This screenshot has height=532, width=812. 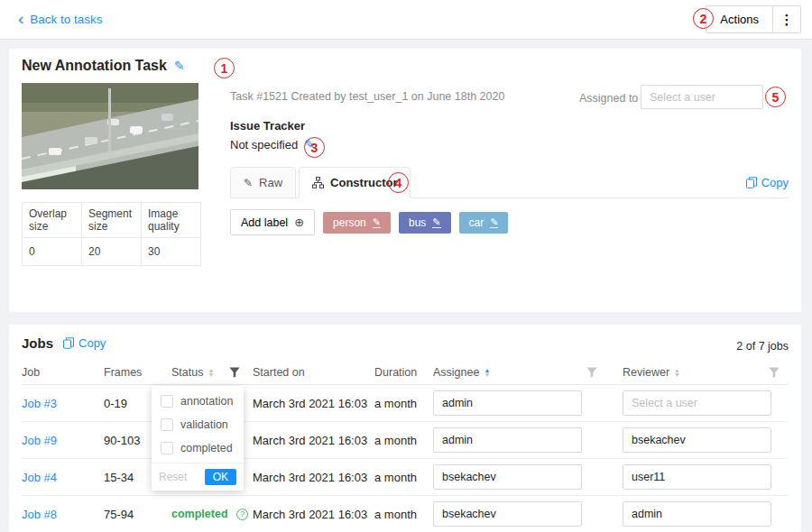 What do you see at coordinates (776, 97) in the screenshot?
I see `annotation-marker-5: 5` at bounding box center [776, 97].